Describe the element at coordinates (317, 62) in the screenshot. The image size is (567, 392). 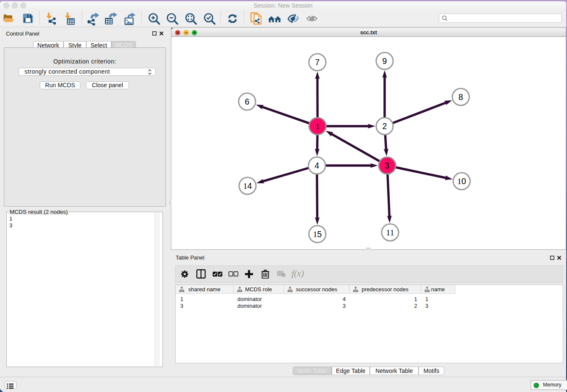
I see `svg-text: 7` at that location.